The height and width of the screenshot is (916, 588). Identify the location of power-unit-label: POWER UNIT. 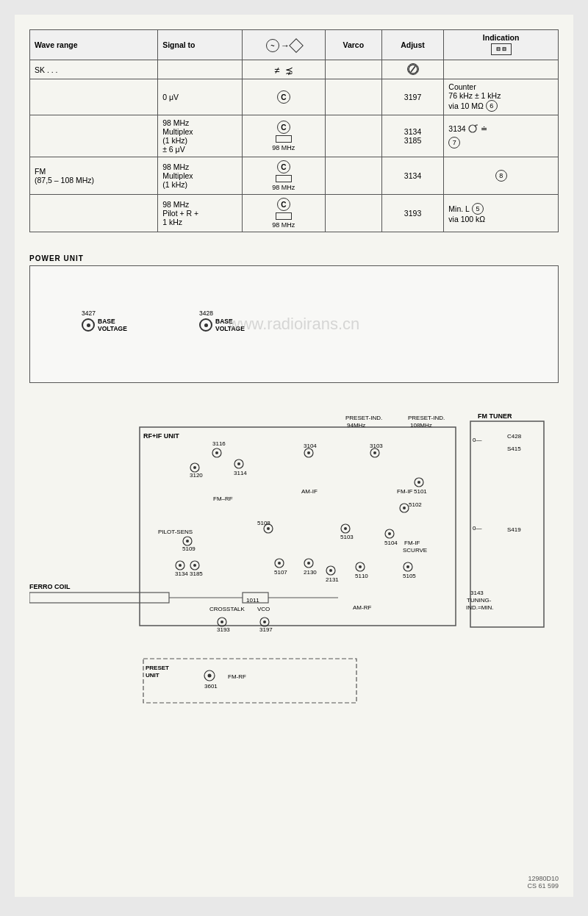
(294, 259).